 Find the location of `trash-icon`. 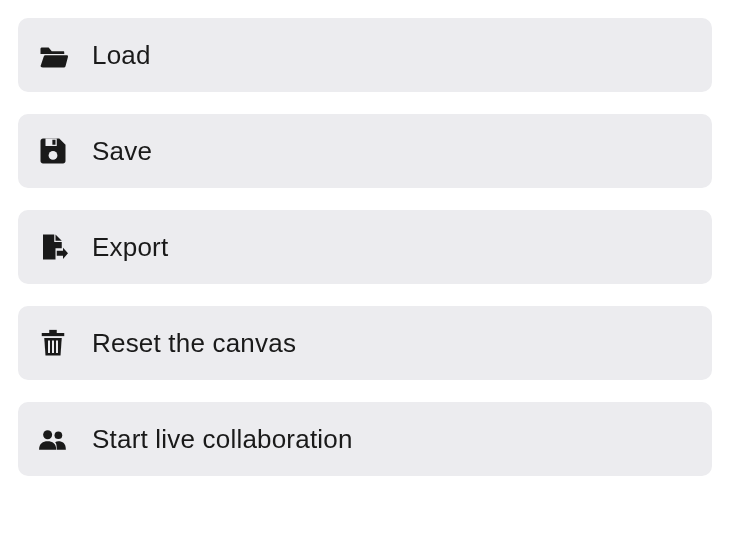

trash-icon is located at coordinates (56, 343).